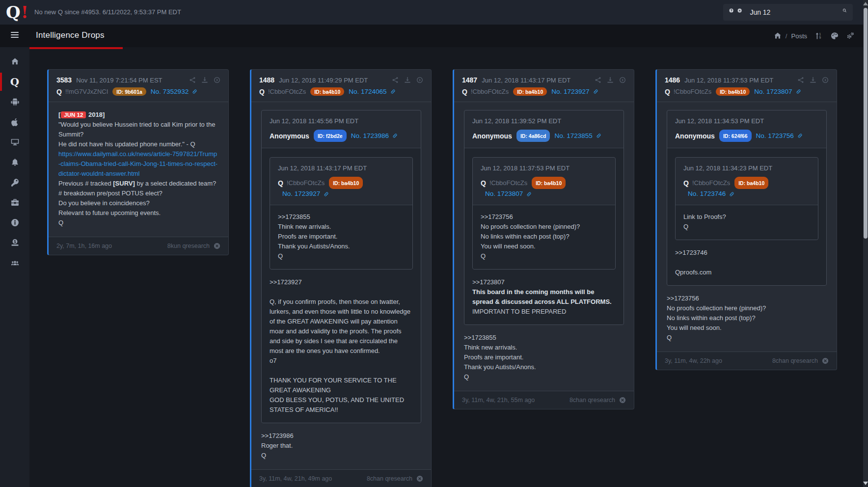 This screenshot has height=487, width=868. I want to click on post-text-line: # breakdown pre/post POTUS elect?, so click(138, 193).